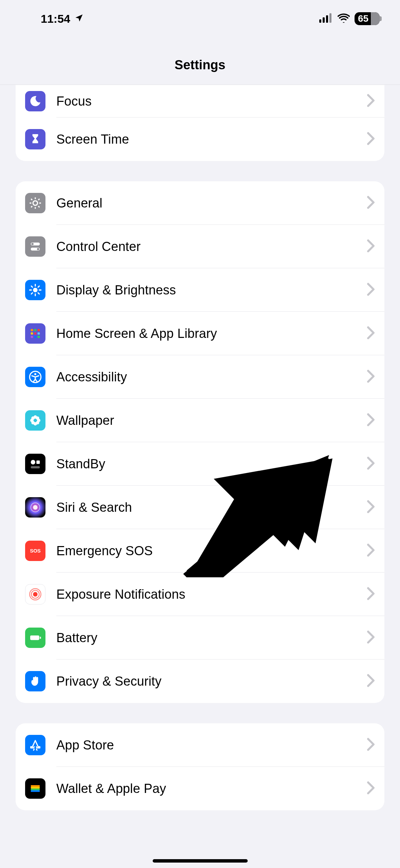  I want to click on status-right: 65, so click(349, 19).